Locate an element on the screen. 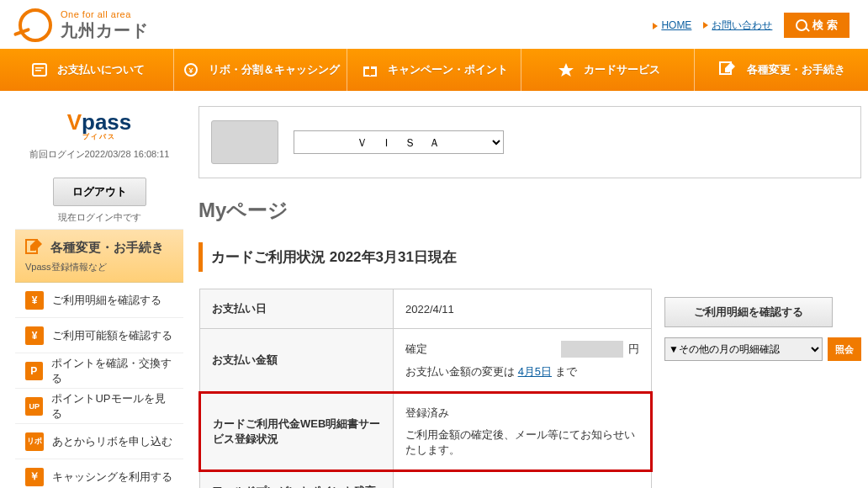 This screenshot has height=488, width=868. global-nav: お支払いについて ¥ リボ・分割＆キャッシング キャンペーン・ポイント カードサ… is located at coordinates (434, 70).